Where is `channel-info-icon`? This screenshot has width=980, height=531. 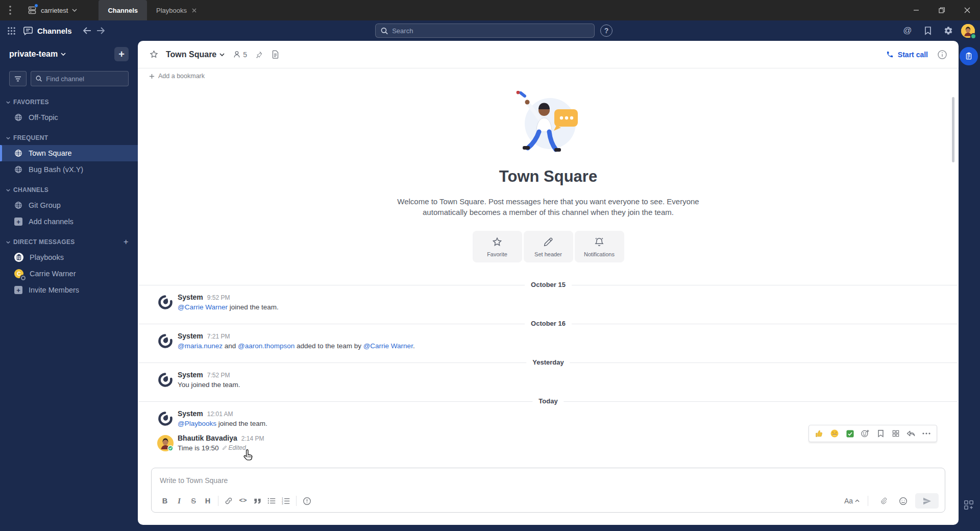
channel-info-icon is located at coordinates (942, 55).